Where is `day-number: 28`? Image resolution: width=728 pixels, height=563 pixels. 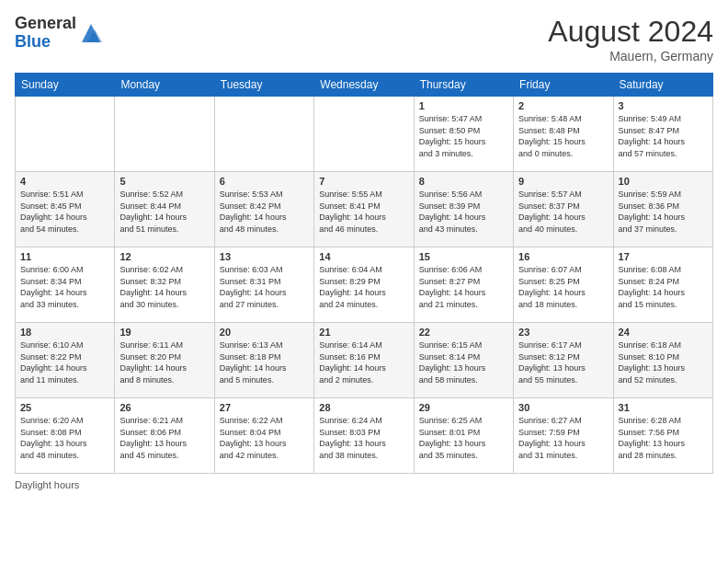 day-number: 28 is located at coordinates (364, 408).